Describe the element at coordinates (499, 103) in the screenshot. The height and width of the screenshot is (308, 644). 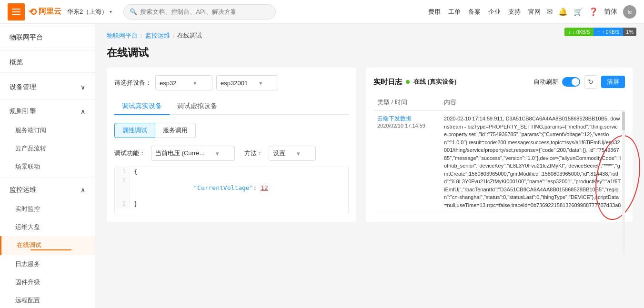
I see `log-table-head: 类型 / 时间 内容` at that location.